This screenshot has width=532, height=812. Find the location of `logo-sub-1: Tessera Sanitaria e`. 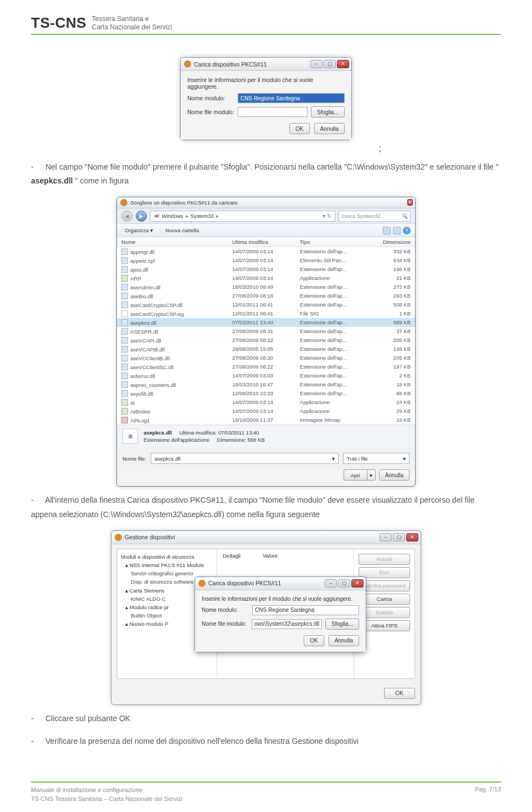

logo-sub-1: Tessera Sanitaria e is located at coordinates (132, 19).